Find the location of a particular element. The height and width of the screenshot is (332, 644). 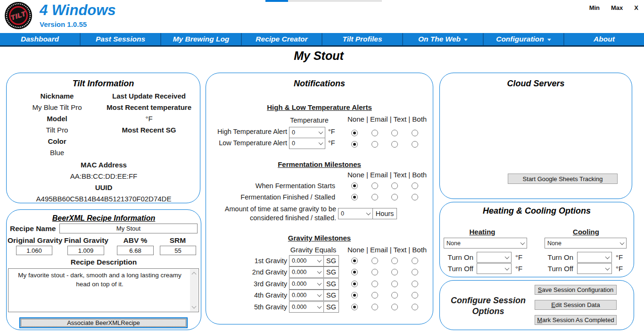

gravity-4-select: 0.000 is located at coordinates (306, 295).